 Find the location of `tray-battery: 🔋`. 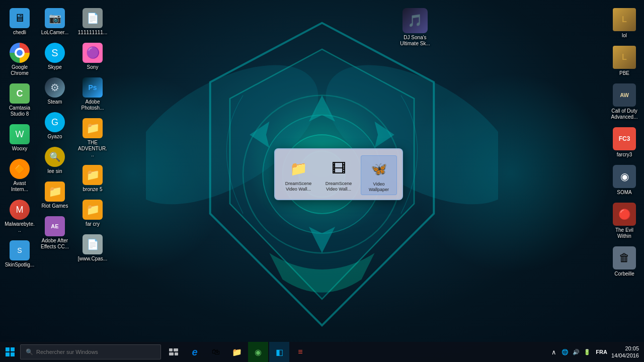

tray-battery: 🔋 is located at coordinates (587, 352).